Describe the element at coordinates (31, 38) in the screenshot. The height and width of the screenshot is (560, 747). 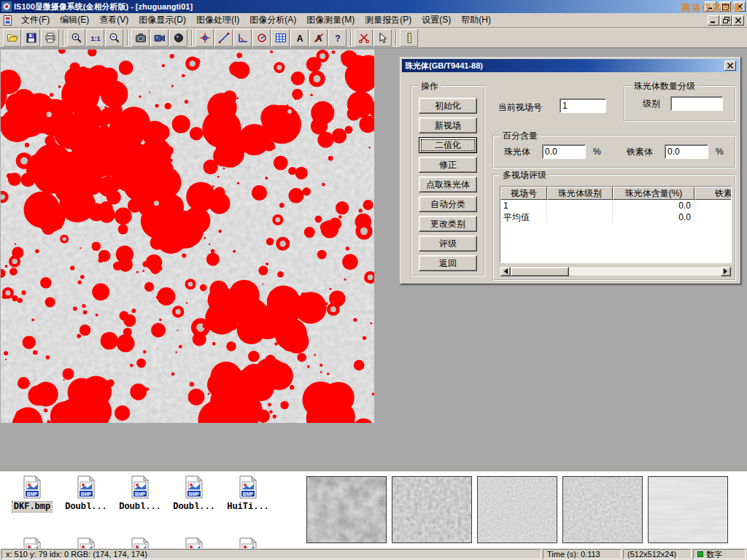
I see `save-button` at that location.